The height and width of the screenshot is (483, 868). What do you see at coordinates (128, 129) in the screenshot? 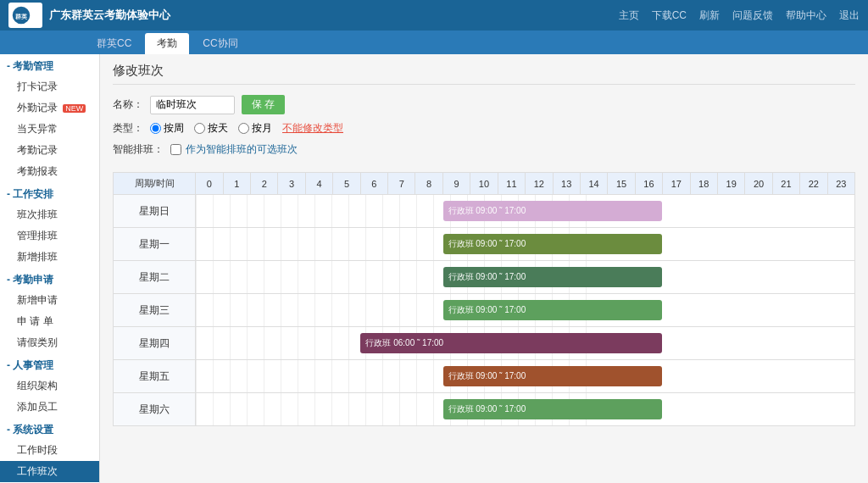
I see `type-label: 类型：` at bounding box center [128, 129].